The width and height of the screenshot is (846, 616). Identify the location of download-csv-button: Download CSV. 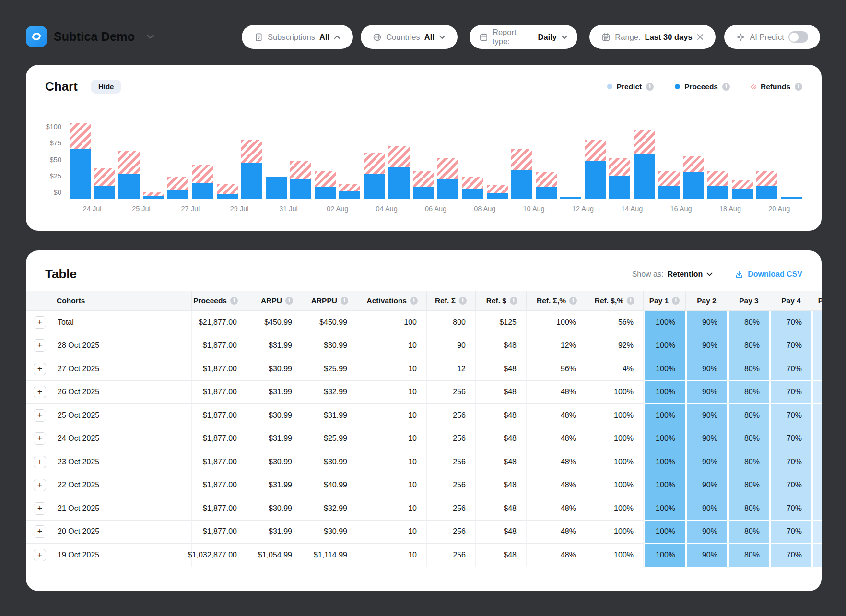
(768, 274).